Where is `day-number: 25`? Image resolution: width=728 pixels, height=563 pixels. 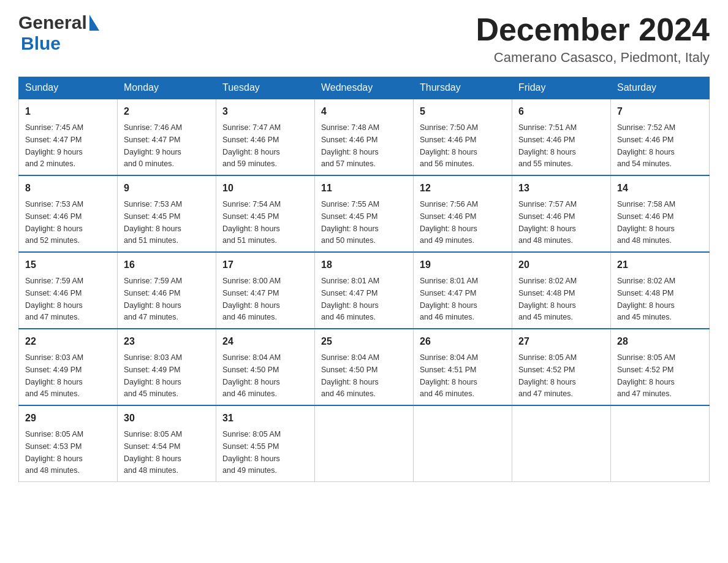 day-number: 25 is located at coordinates (364, 342).